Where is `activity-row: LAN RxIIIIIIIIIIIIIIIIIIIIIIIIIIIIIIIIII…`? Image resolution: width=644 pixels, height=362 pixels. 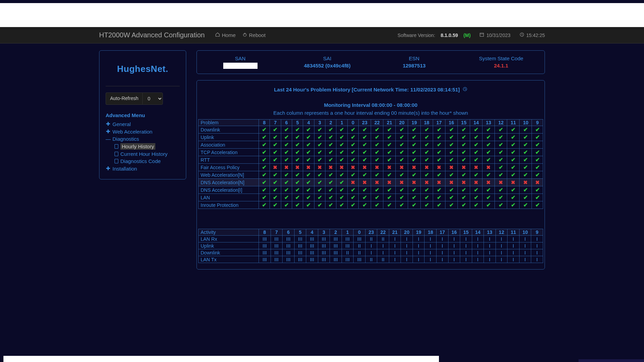
activity-row: LAN RxIIIIIIIIIIIIIIIIIIIIIIIIIIIIIIIIII… is located at coordinates (371, 239).